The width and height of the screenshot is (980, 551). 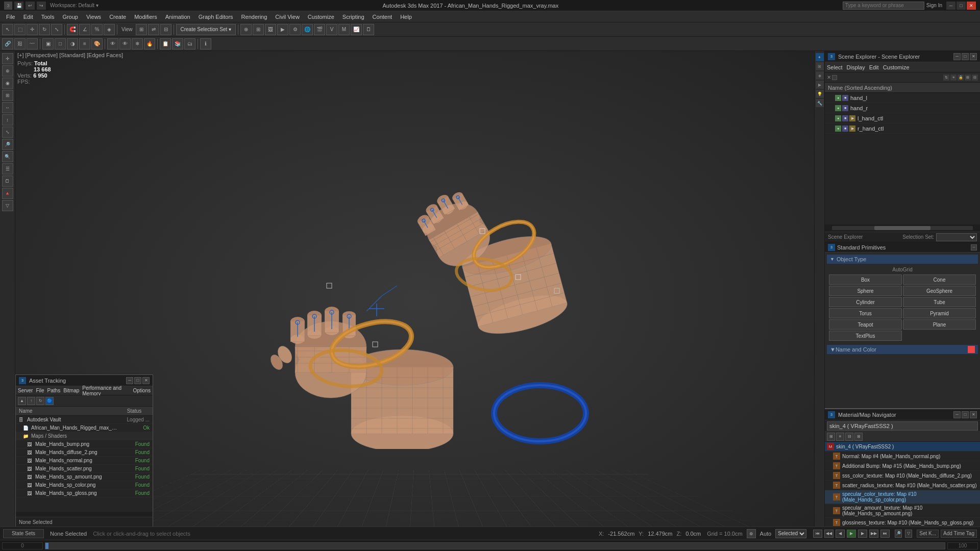 What do you see at coordinates (934, 5) in the screenshot?
I see `sign-in-btn: Sign In` at bounding box center [934, 5].